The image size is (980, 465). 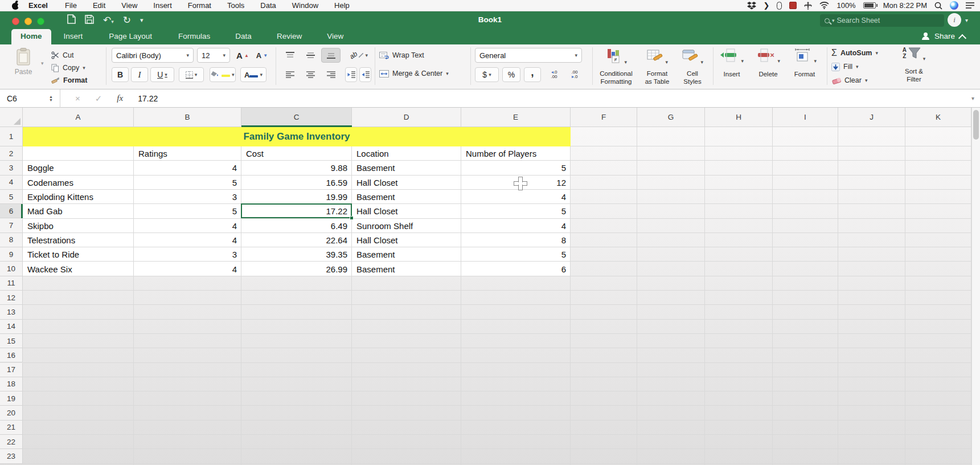 What do you see at coordinates (882, 21) in the screenshot?
I see `search-sheet-input: ▾ Search Sheet` at bounding box center [882, 21].